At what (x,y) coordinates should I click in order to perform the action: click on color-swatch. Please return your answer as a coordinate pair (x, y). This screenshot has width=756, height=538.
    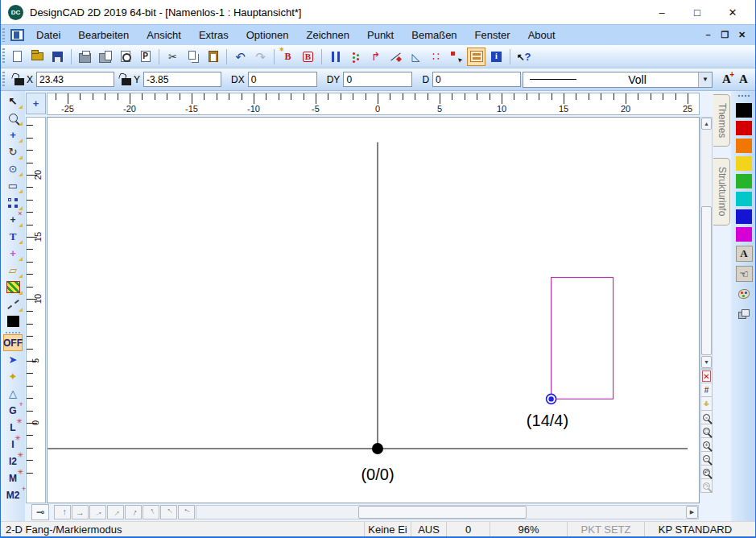
    Looking at the image, I should click on (13, 321).